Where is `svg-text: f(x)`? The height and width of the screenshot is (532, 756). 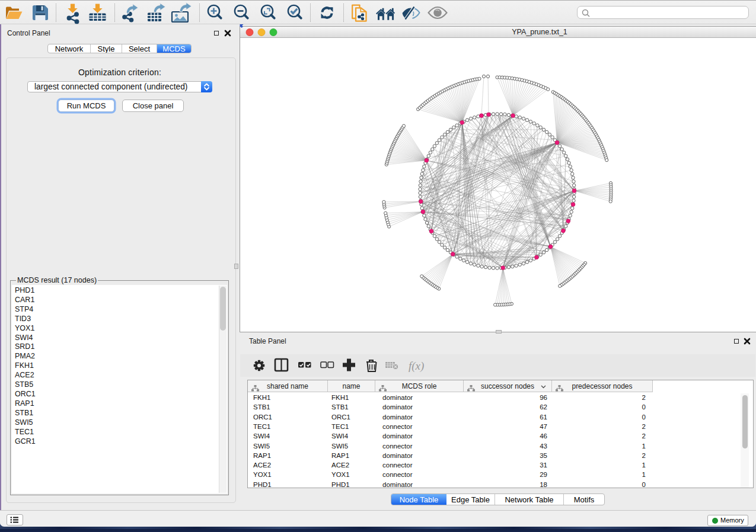
svg-text: f(x) is located at coordinates (416, 366).